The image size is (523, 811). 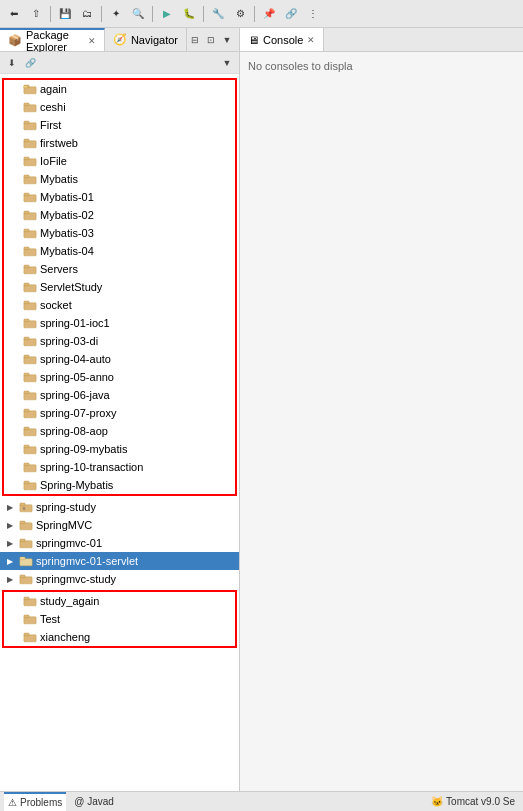 What do you see at coordinates (120, 233) in the screenshot?
I see `tree-item-mybatis03: Mybatis-03` at bounding box center [120, 233].